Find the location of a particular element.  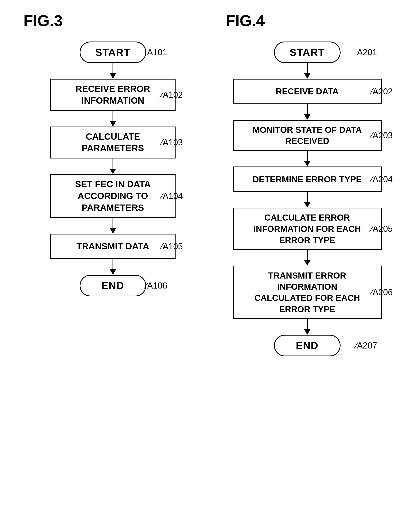

node-A203: MONITOR STATE OF DATARECEIVED is located at coordinates (307, 135).